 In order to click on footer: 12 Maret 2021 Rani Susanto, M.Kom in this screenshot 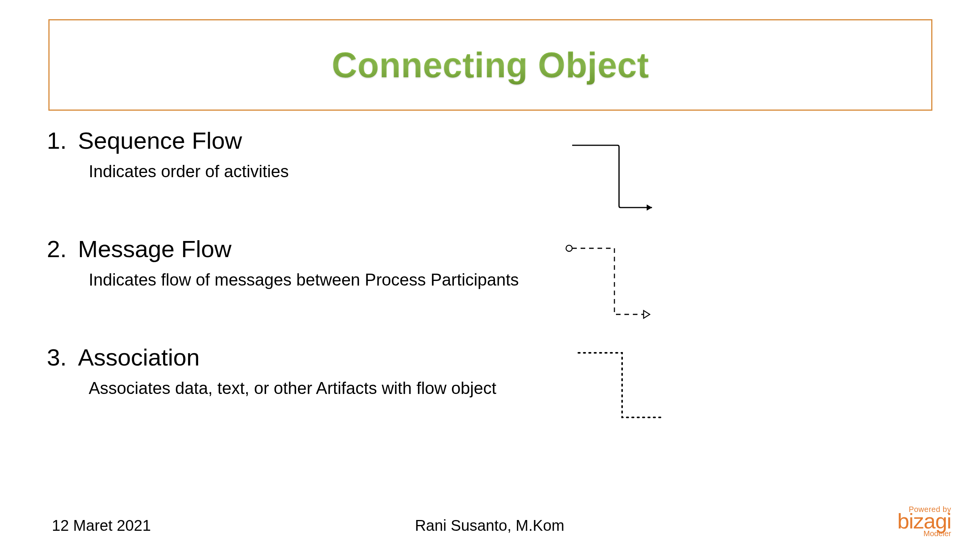, I will do `click(490, 526)`.